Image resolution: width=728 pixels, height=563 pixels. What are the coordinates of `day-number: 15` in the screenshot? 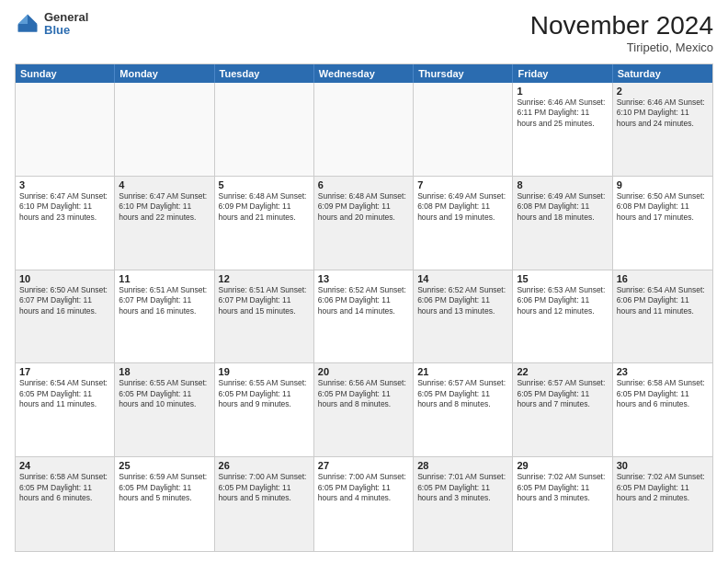 It's located at (563, 279).